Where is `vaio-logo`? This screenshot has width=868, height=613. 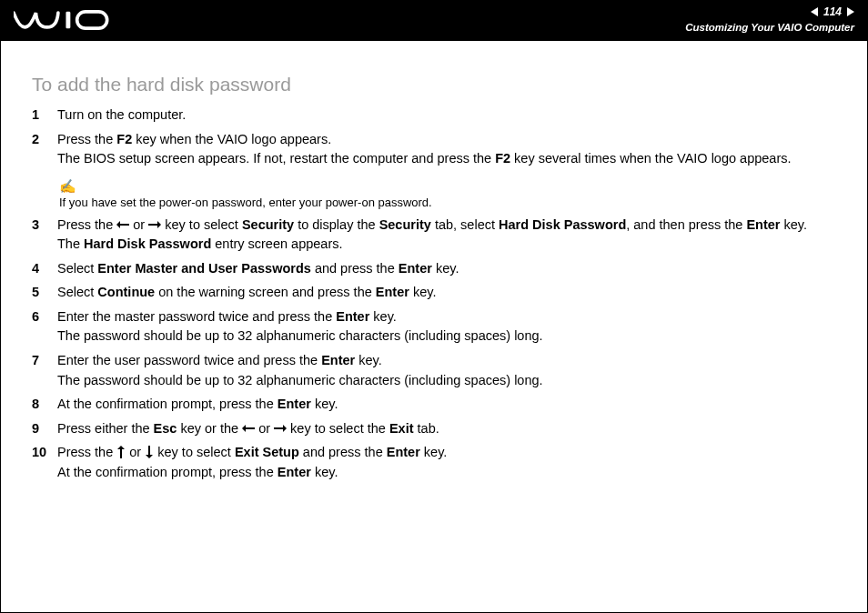 vaio-logo is located at coordinates (64, 20).